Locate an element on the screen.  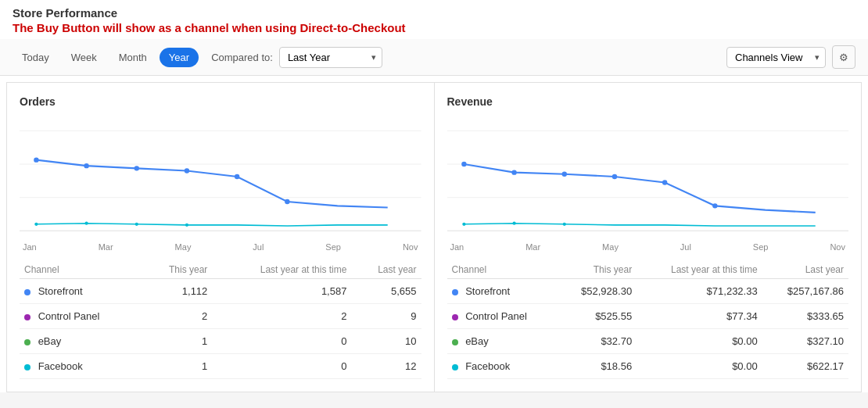
channel-name: Control Panel is located at coordinates (496, 316).